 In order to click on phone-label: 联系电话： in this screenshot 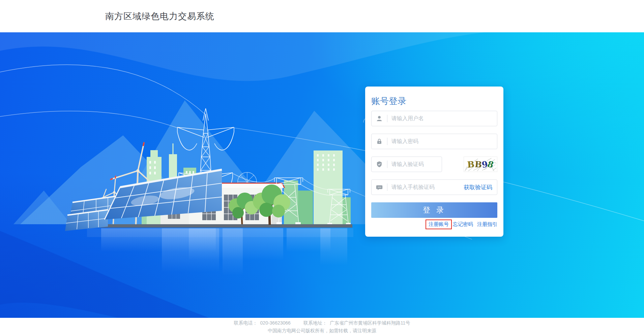, I will do `click(246, 323)`.